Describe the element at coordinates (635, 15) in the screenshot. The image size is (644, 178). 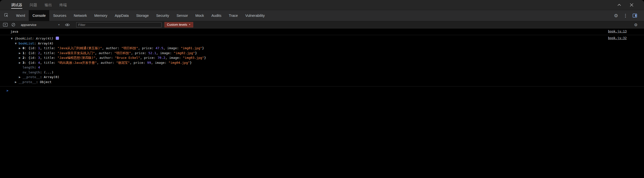
I see `dock-icon` at that location.